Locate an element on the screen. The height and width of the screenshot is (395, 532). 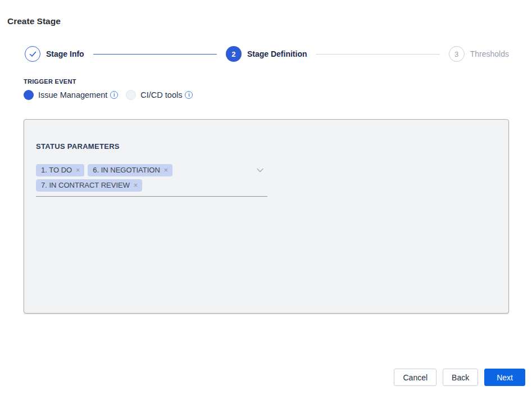
step-2-label: Stage Definition is located at coordinates (278, 54).